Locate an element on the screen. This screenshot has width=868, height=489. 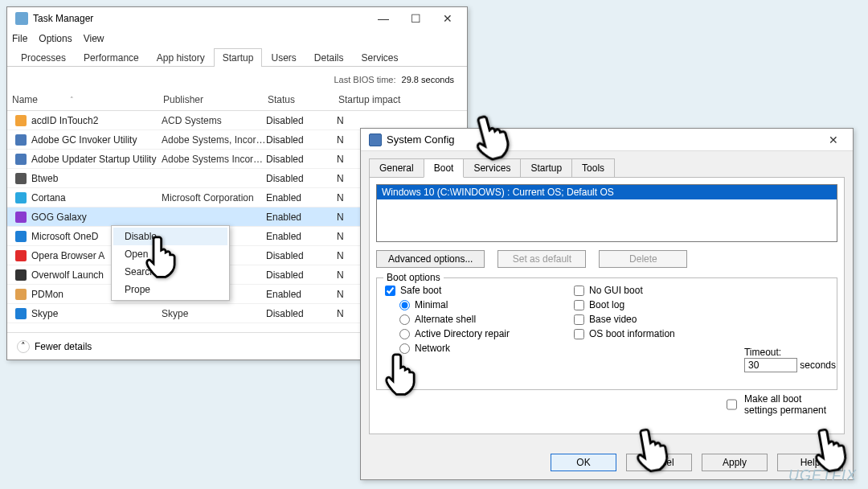
ctx-properties: Prope is located at coordinates (170, 290).